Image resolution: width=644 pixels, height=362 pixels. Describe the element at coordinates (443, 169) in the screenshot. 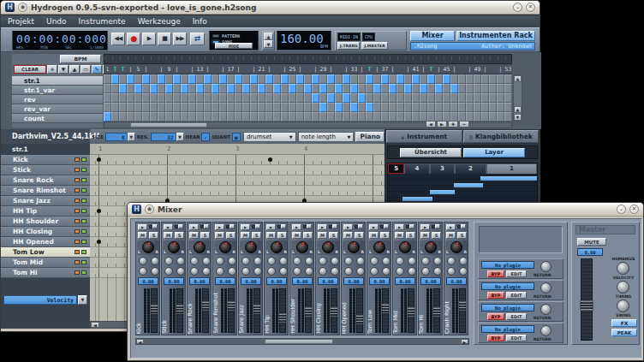

I see `layer-header-cell: 3` at that location.